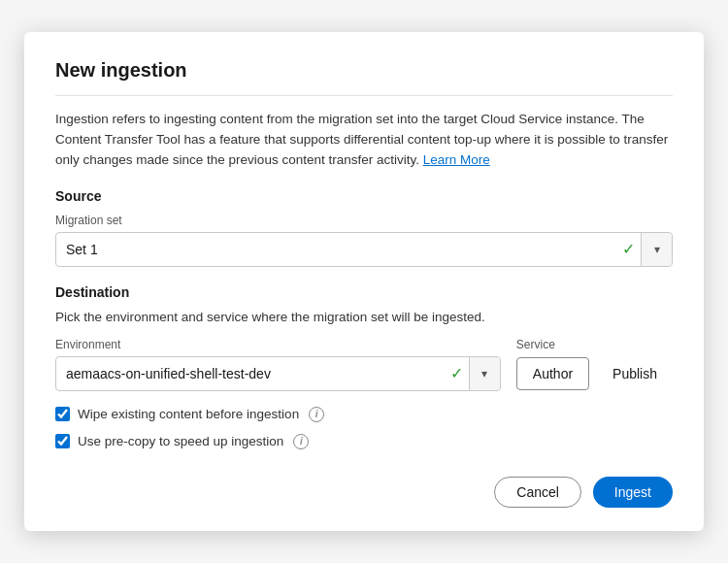 The height and width of the screenshot is (563, 728). Describe the element at coordinates (250, 374) in the screenshot. I see `environment-value: aemaacs-on-unified-shell-test-dev` at that location.